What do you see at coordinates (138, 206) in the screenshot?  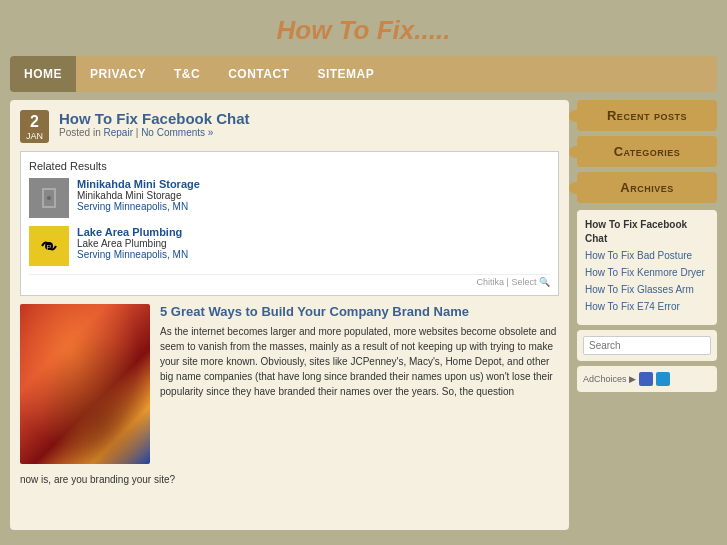 I see `related-item-1-loc: Serving Minneapolis, MN` at bounding box center [138, 206].